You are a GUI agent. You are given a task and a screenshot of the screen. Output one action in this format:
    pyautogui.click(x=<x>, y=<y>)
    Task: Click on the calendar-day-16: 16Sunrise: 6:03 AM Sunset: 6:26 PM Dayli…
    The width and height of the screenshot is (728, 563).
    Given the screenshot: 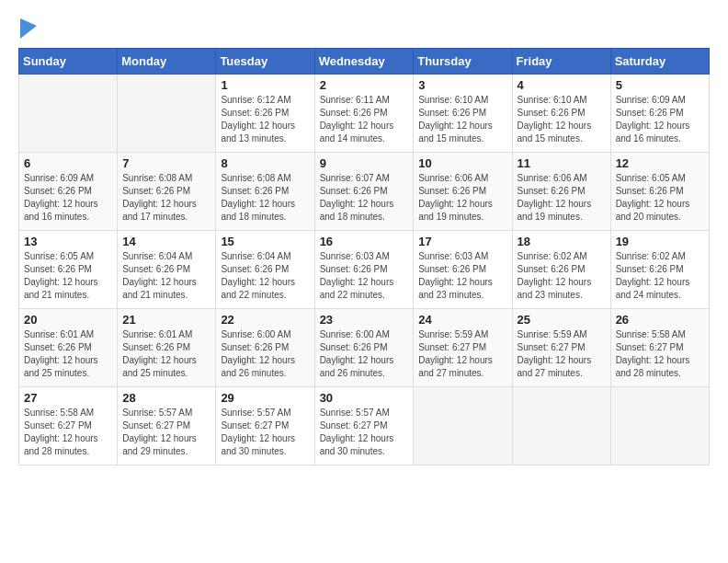 What is the action you would take?
    pyautogui.click(x=364, y=270)
    